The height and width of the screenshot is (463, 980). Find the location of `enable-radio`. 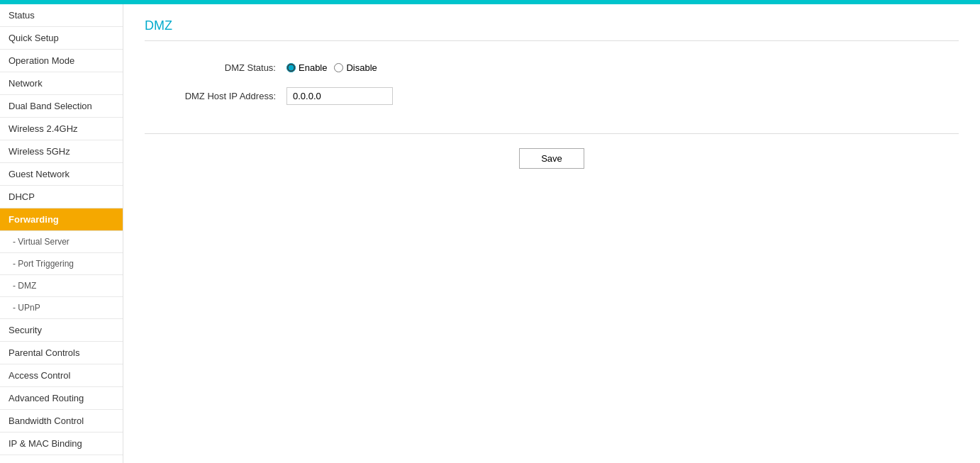

enable-radio is located at coordinates (291, 68).